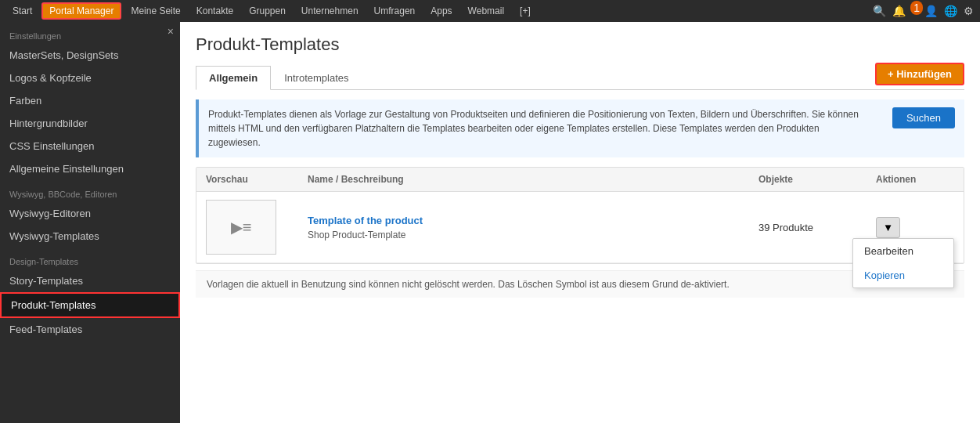 The height and width of the screenshot is (423, 980). Describe the element at coordinates (580, 227) in the screenshot. I see `table-row: ▶≡ Template of the product Shop Product-…` at that location.